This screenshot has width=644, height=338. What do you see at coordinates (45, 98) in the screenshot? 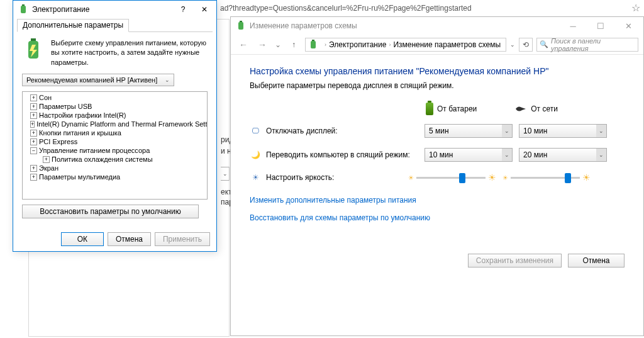
I see `tree-item-label: Сон` at bounding box center [45, 98].